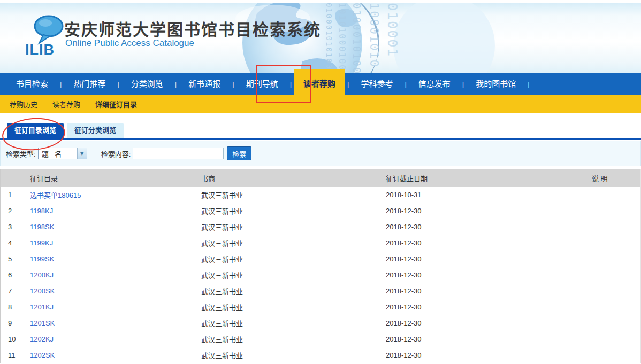 This screenshot has height=364, width=641. I want to click on site-subtitle: Online Public Access Catalogue, so click(129, 43).